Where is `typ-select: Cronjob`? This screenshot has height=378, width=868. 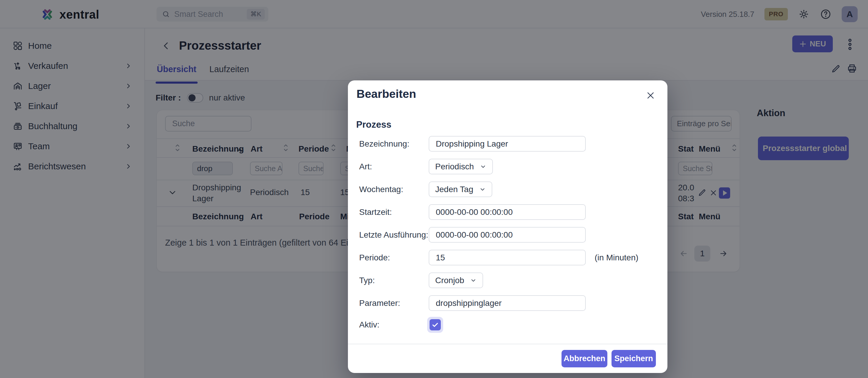 typ-select: Cronjob is located at coordinates (456, 280).